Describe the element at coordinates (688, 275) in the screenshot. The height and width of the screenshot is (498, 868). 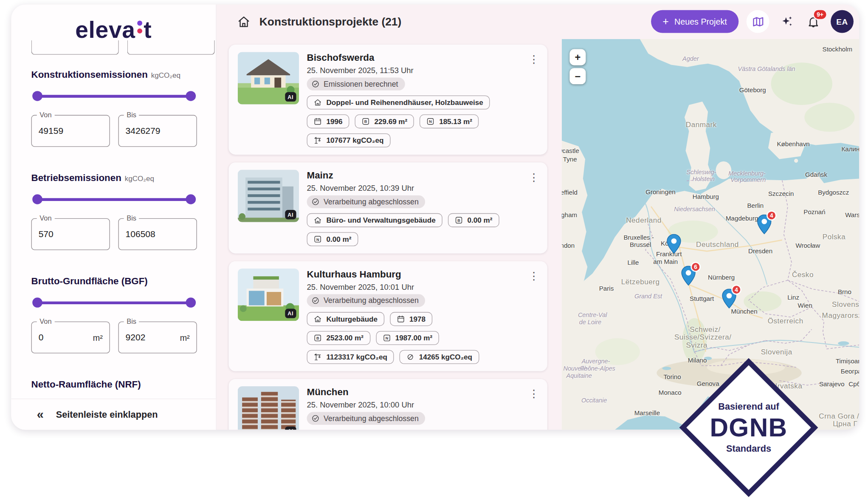
I see `map-marker: 6` at that location.